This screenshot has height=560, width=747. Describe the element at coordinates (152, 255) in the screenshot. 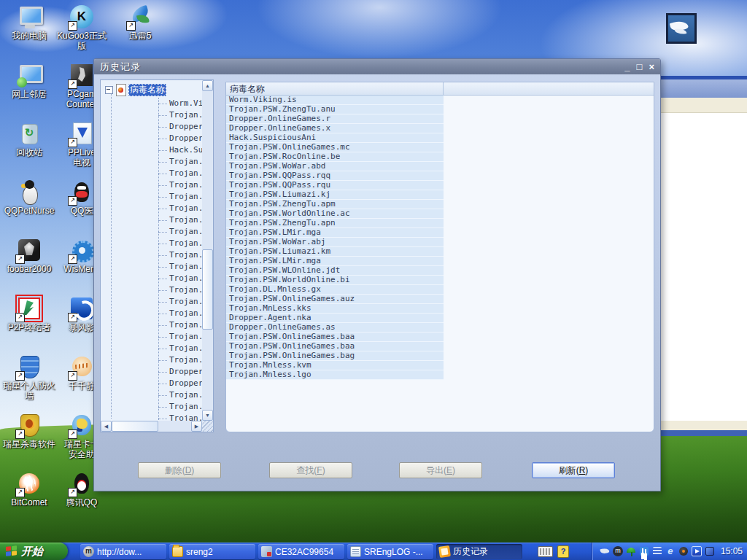

I see `tree-item: Trojan.PSW.ZhengTu.apn` at that location.